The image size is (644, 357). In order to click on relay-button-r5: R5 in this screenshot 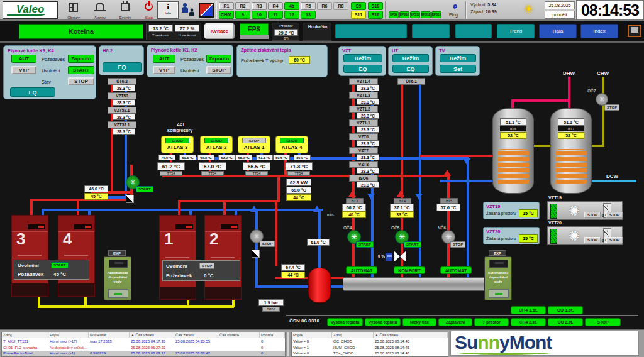, I will do `click(308, 6)`.